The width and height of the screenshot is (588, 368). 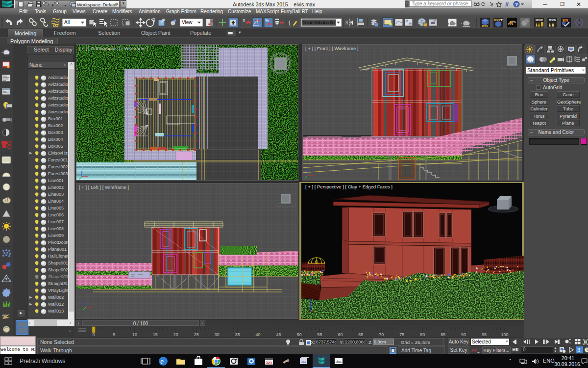 What do you see at coordinates (402, 335) in the screenshot?
I see `svg-text: 75` at bounding box center [402, 335].